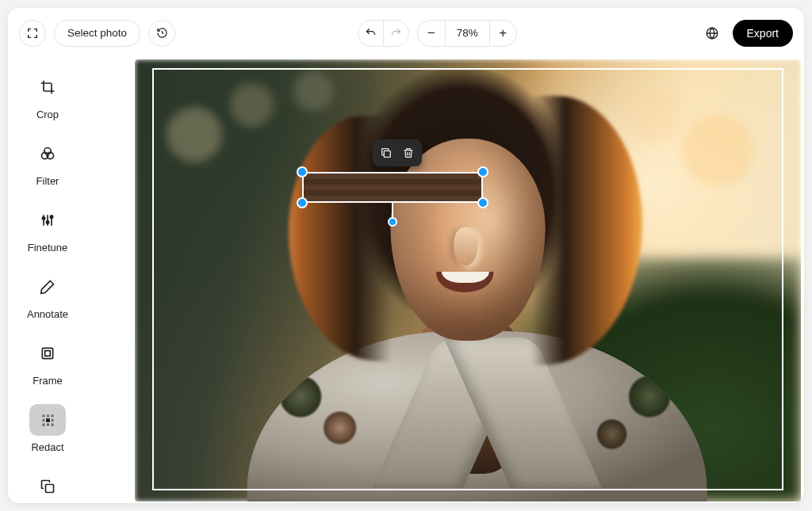 The image size is (812, 511). I want to click on tool-redact-label: Redact, so click(48, 447).